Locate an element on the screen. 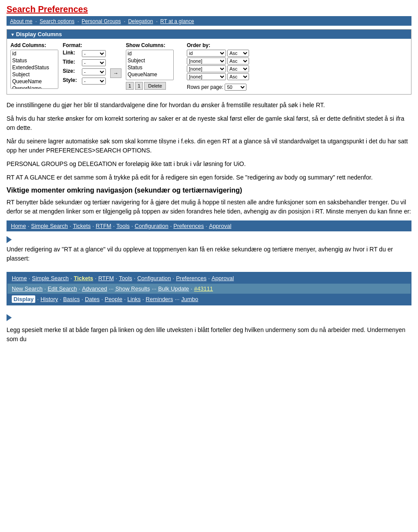  nav2-secondary-row: New Search · Edit Search · Advanced ··· … is located at coordinates (209, 288).